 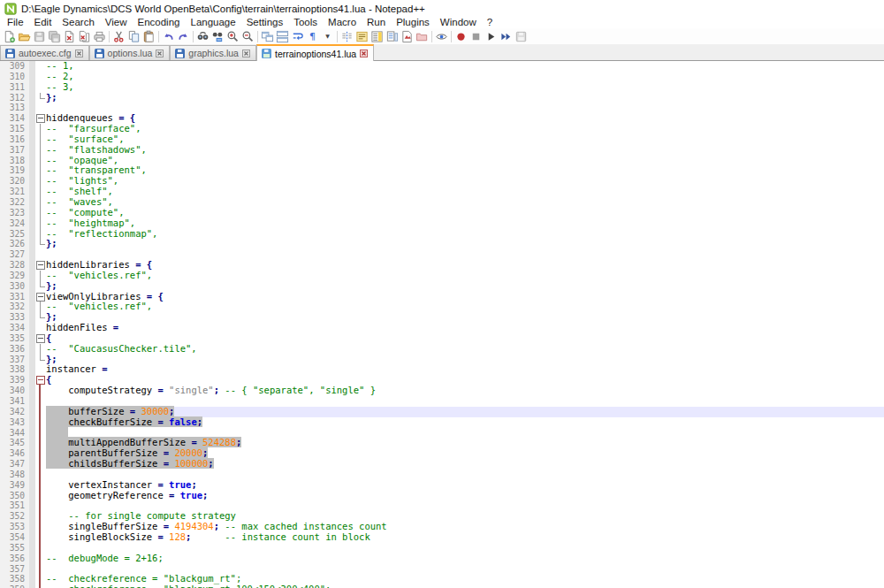 I want to click on code-line-338: 338instancer =, so click(x=442, y=370).